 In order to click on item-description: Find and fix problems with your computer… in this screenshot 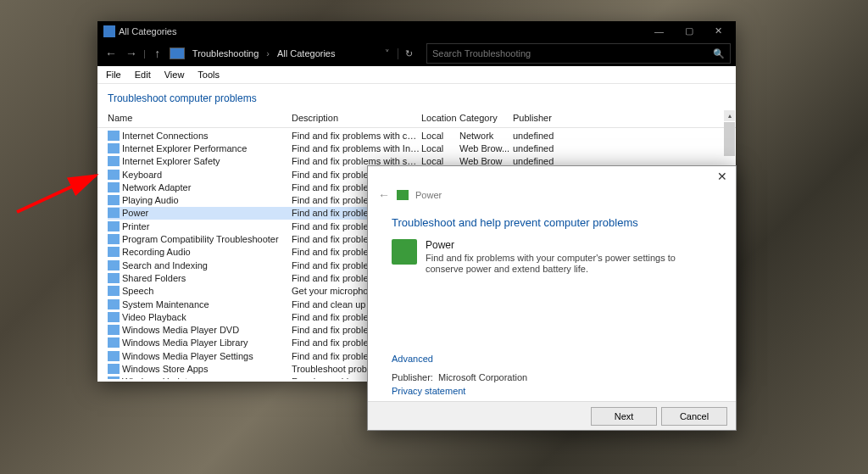, I will do `click(569, 264)`.